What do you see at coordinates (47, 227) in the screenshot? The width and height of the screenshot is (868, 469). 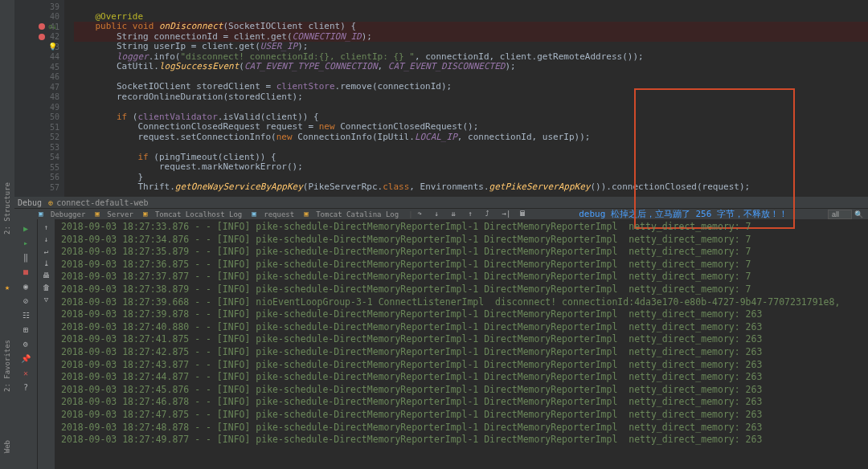 I see `scroll-up-button: ↑` at bounding box center [47, 227].